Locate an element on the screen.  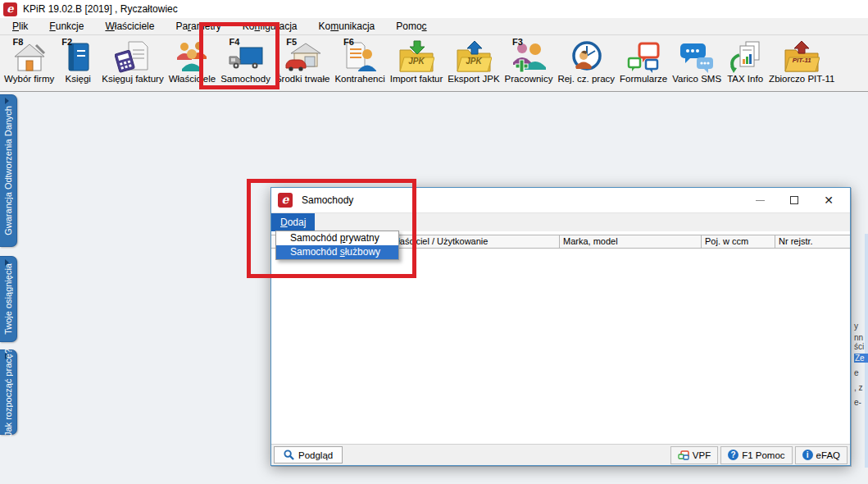
tax-info-icon is located at coordinates (745, 57).